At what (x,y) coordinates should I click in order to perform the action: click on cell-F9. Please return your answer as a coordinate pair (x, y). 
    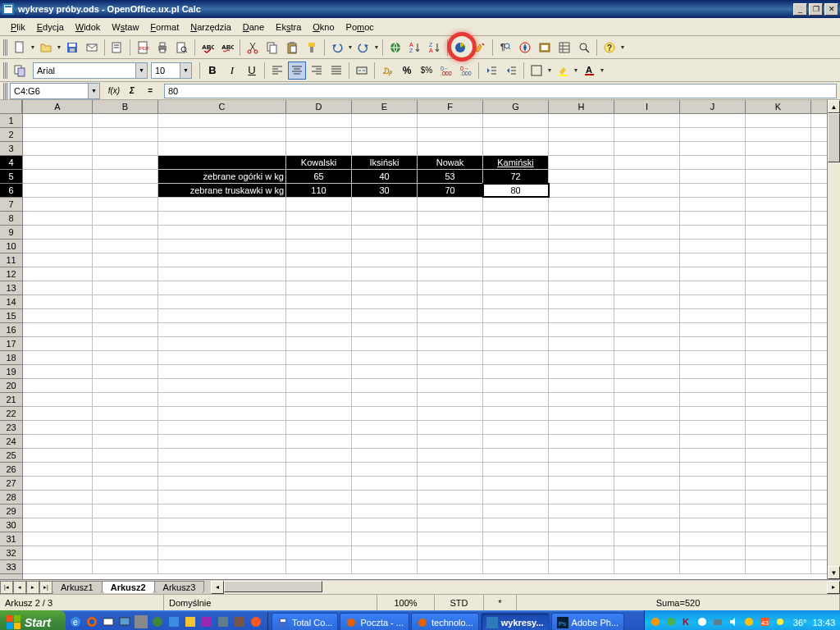
    Looking at the image, I should click on (450, 232).